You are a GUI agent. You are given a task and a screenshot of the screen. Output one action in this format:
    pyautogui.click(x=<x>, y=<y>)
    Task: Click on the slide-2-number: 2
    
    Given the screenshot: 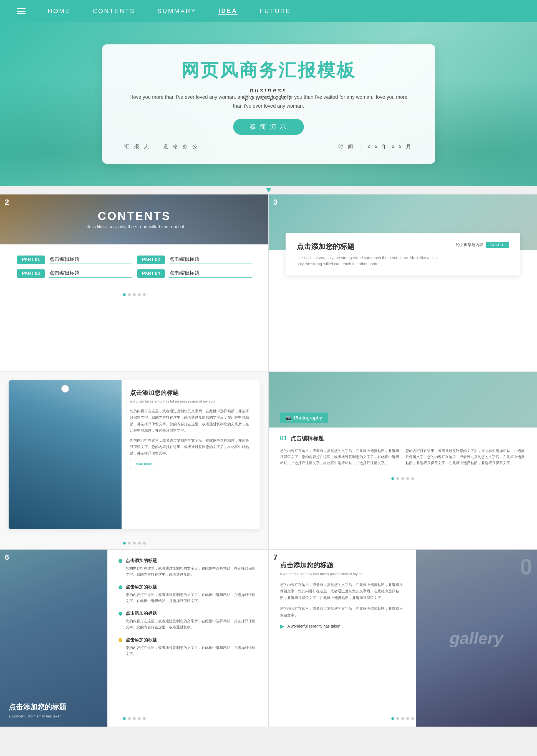 What is the action you would take?
    pyautogui.click(x=7, y=202)
    